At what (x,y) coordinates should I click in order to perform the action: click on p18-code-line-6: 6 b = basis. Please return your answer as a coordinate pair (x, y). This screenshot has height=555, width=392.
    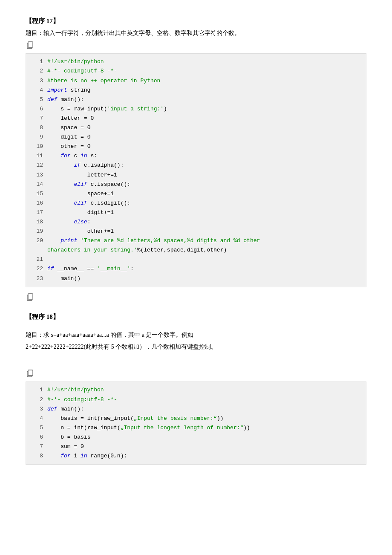
    Looking at the image, I should click on (196, 437).